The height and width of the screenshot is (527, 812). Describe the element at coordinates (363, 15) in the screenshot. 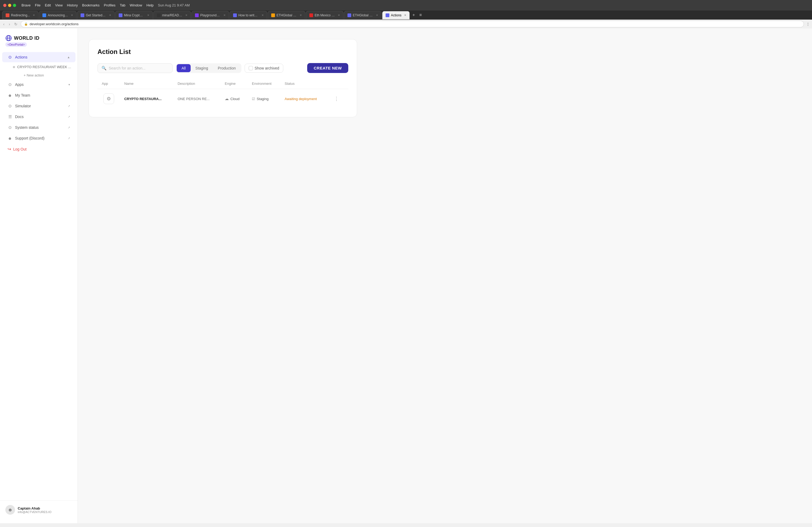

I see `tab-ethglobal-e: ETHGlobal | E... ✕` at that location.